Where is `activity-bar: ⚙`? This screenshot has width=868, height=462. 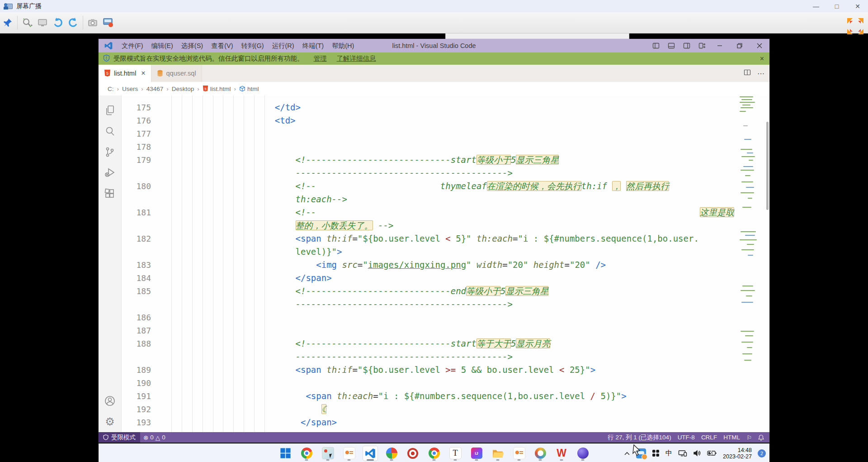 activity-bar: ⚙ is located at coordinates (110, 264).